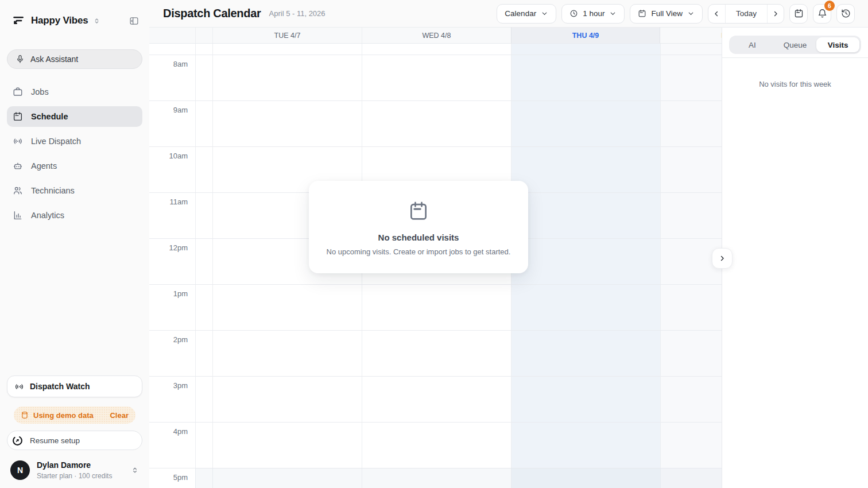 This screenshot has height=488, width=868. What do you see at coordinates (795, 42) in the screenshot?
I see `panel-tabs-container: AI Queue Visits` at bounding box center [795, 42].